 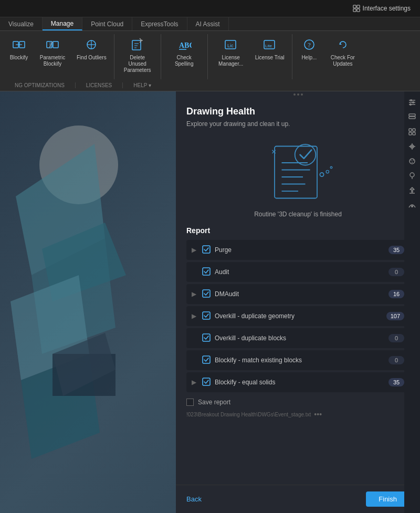 What do you see at coordinates (91, 48) in the screenshot?
I see `find-outliers-button: Find Outliers` at bounding box center [91, 48].